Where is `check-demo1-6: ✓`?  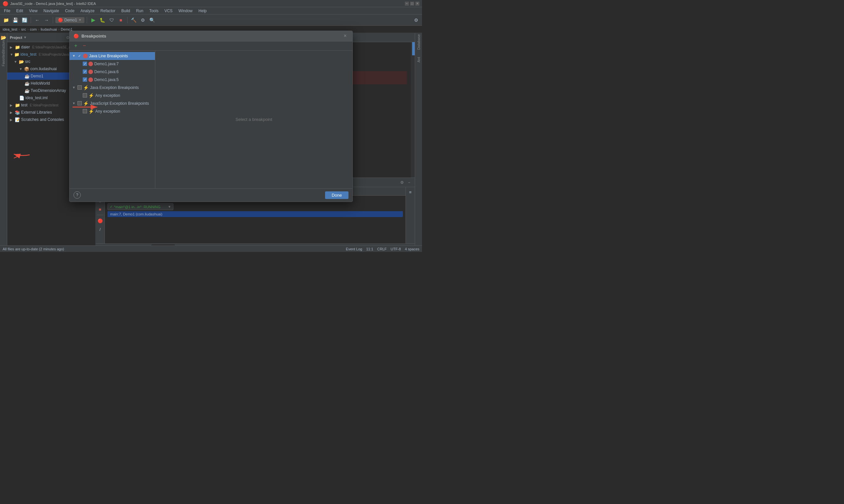 check-demo1-6: ✓ is located at coordinates (85, 72).